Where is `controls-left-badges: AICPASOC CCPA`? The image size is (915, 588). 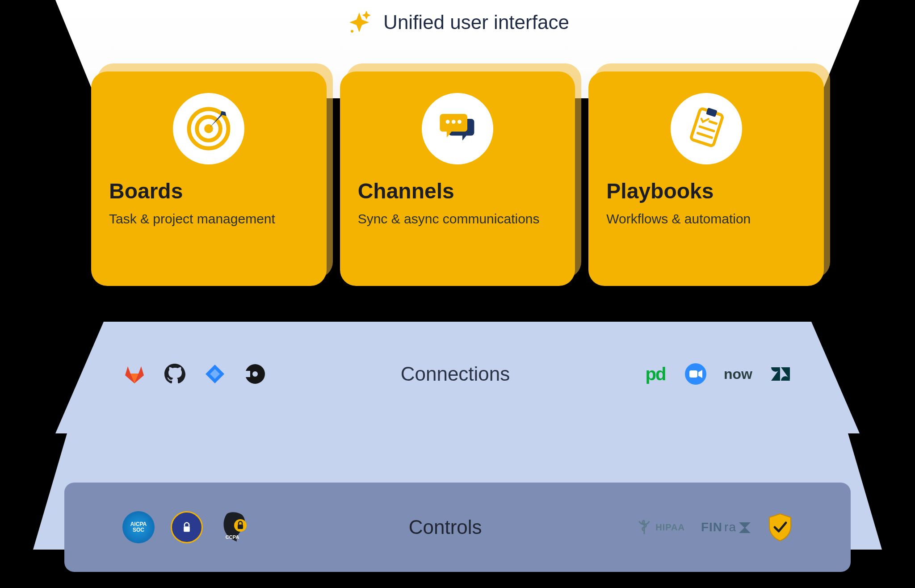
controls-left-badges: AICPASOC CCPA is located at coordinates (189, 527).